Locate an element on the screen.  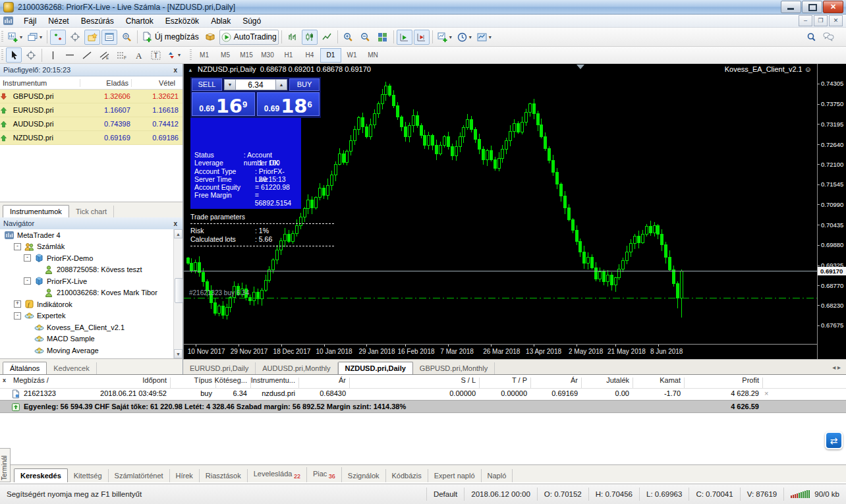
crosshair-button is located at coordinates (31, 55).